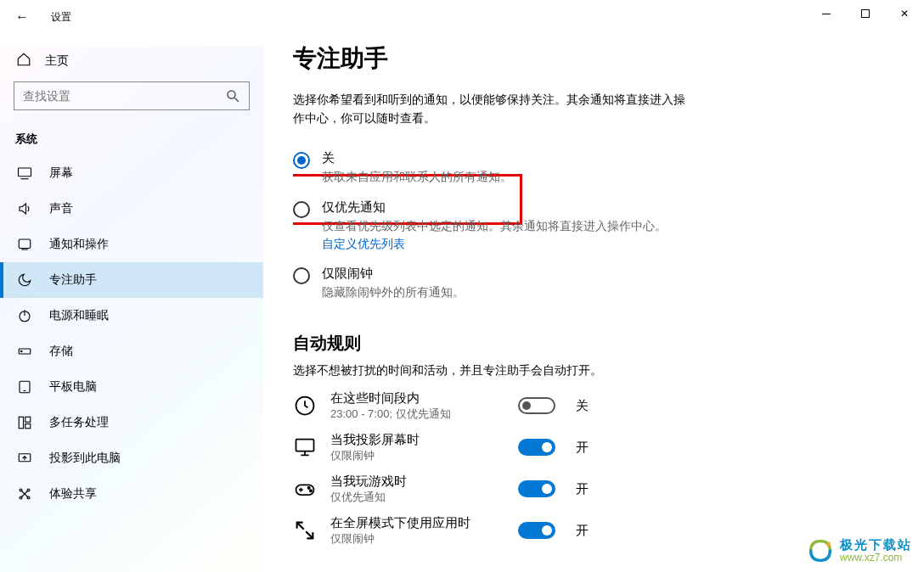  Describe the element at coordinates (393, 273) in the screenshot. I see `option-label: 仅限闹钟` at that location.